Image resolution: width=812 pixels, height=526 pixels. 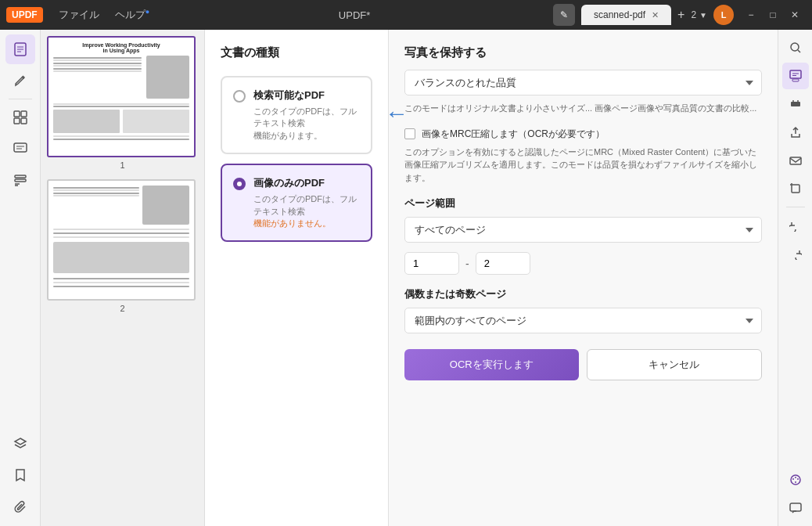 What do you see at coordinates (122, 308) in the screenshot?
I see `thumb-page-num-2: 2` at bounding box center [122, 308].